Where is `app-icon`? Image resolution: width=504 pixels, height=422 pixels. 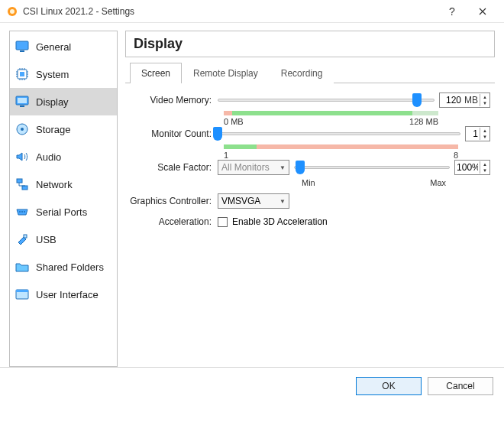 app-icon is located at coordinates (12, 11).